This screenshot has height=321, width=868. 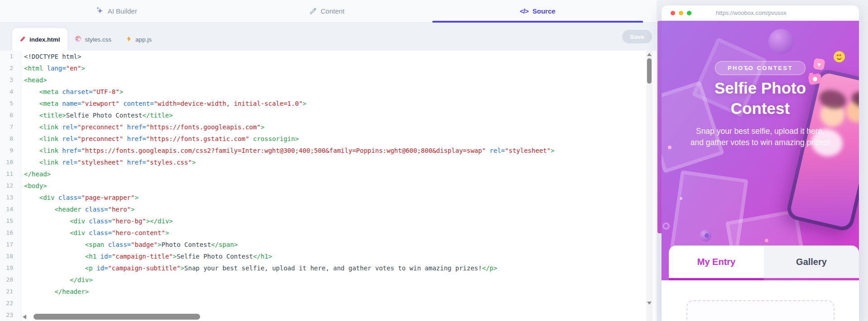 What do you see at coordinates (144, 40) in the screenshot?
I see `file-tab-label: app.js` at bounding box center [144, 40].